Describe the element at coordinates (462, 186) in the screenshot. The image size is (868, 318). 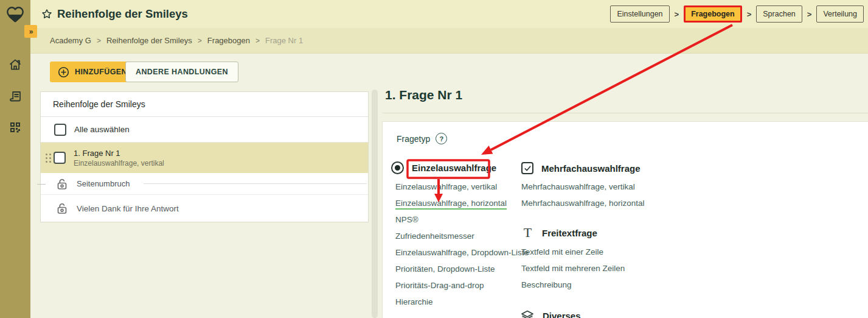
I see `type-link-einzel-vertikal: Einzelauswahlfrage, vertikal` at that location.